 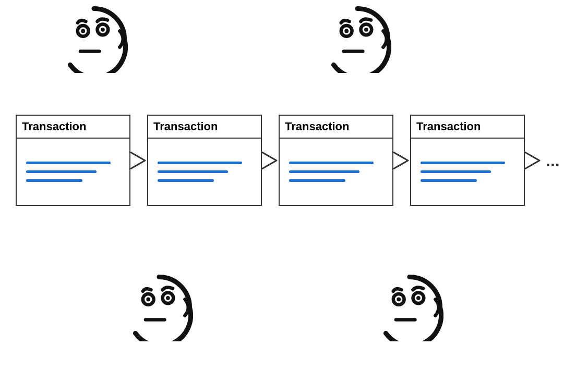 What do you see at coordinates (159, 307) in the screenshot?
I see `face-bottom-left` at bounding box center [159, 307].